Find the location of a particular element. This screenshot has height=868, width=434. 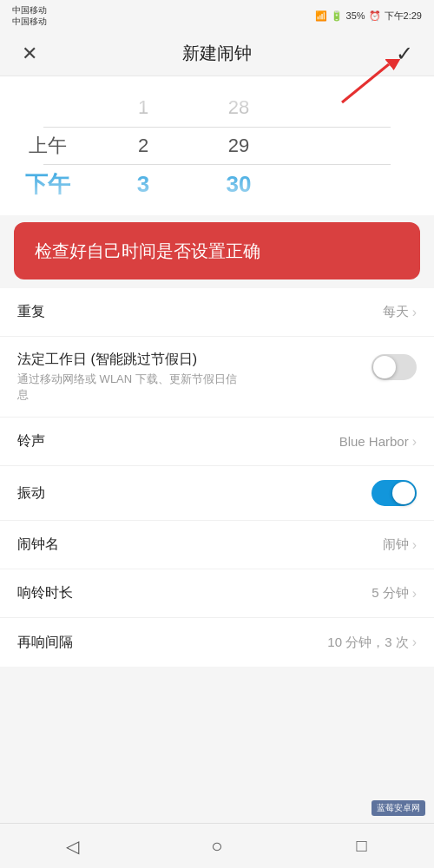

minute-item-30: 30 is located at coordinates (239, 184).